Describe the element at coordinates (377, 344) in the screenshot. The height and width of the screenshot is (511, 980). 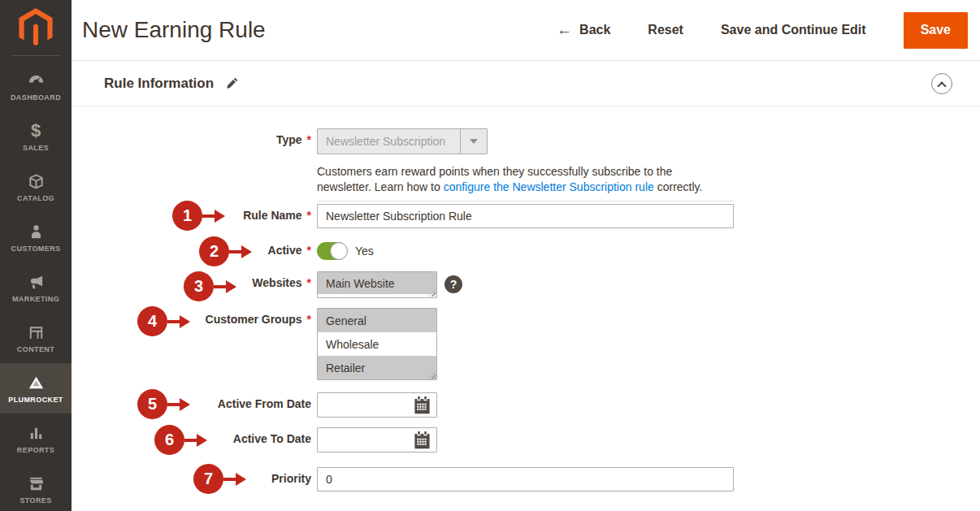
I see `customer-groups-option-wholesale: Wholesale` at that location.